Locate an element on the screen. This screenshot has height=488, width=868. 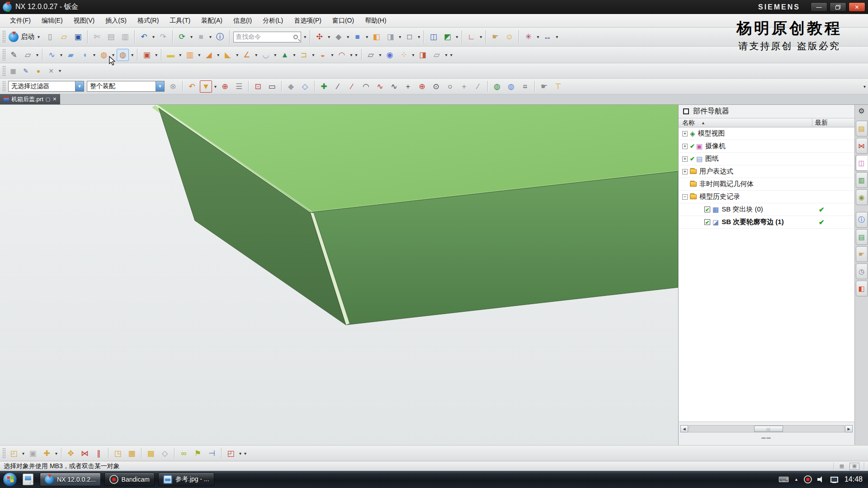
interpart-link-button: ⊗ is located at coordinates (173, 87).